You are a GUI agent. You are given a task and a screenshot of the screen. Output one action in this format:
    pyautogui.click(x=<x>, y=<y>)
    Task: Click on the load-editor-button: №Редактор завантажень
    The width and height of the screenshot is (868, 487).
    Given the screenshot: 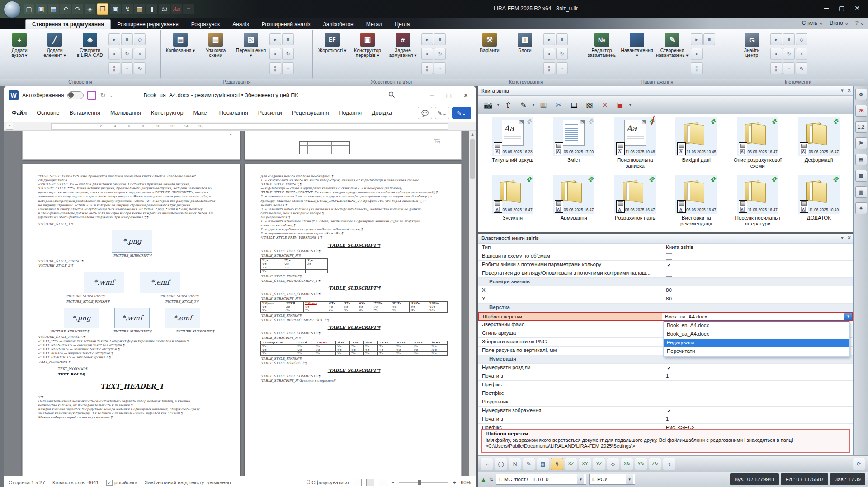 What is the action you would take?
    pyautogui.click(x=602, y=45)
    